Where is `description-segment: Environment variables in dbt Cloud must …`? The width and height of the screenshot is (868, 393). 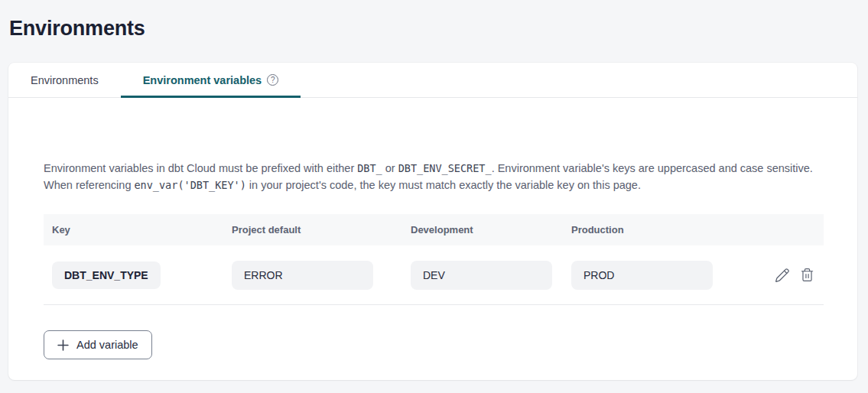
description-segment: Environment variables in dbt Cloud must … is located at coordinates (200, 168).